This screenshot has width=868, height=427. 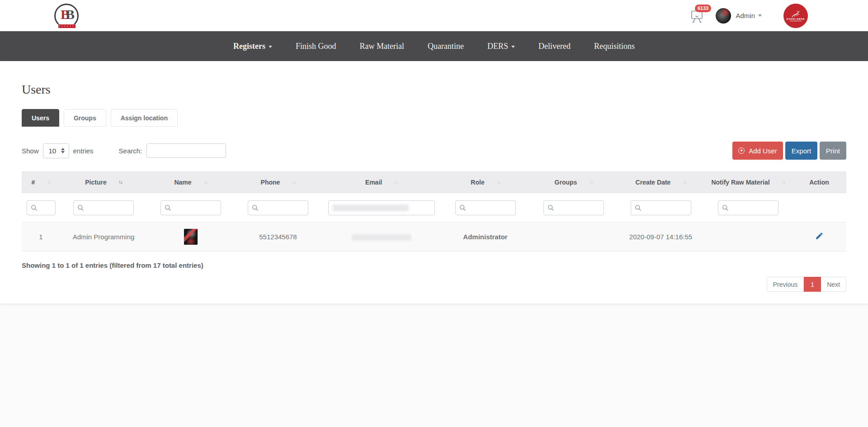 I want to click on tab-users: Users, so click(x=41, y=118).